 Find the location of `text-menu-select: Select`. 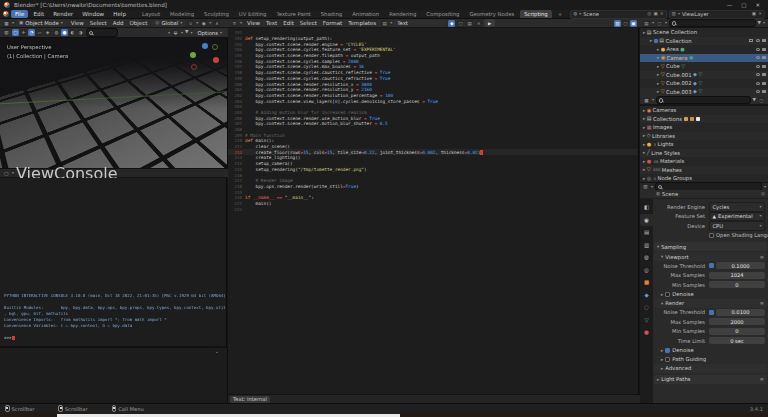

text-menu-select: Select is located at coordinates (308, 23).